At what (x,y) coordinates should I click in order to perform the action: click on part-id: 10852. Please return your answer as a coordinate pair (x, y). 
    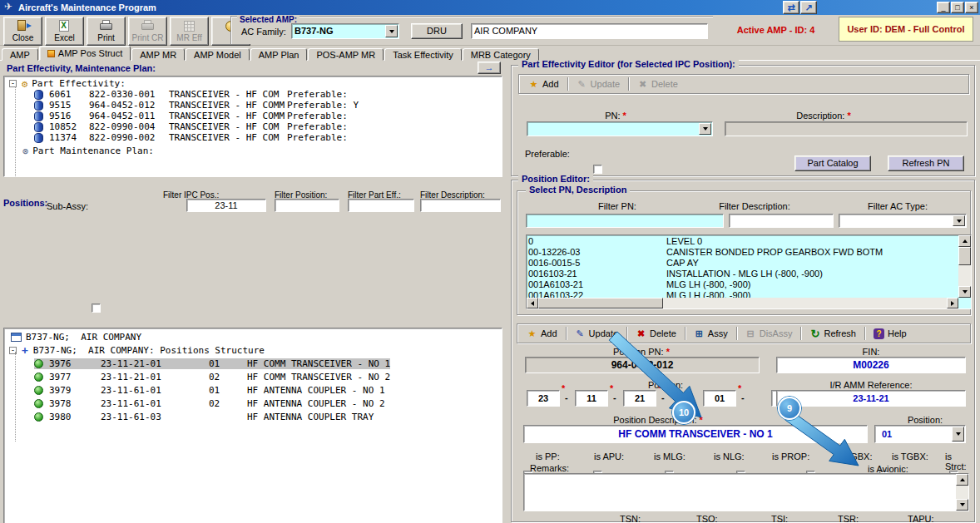
    Looking at the image, I should click on (69, 126).